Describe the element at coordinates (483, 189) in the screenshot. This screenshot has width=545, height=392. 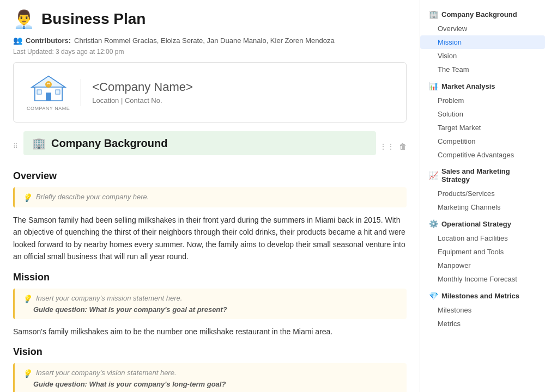
I see `sidebar-section-sales-marketing: 📈 Sales and Marketing Strategy Products/…` at that location.